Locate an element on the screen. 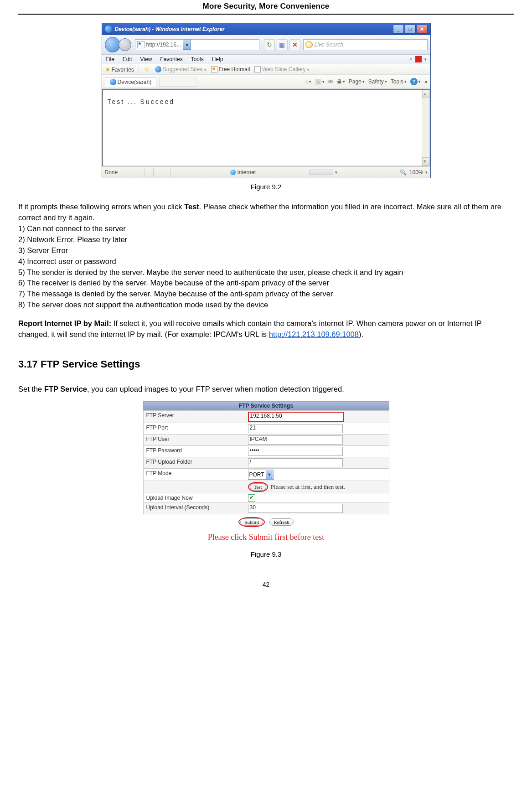  favorites-button: ★Favorites is located at coordinates (119, 69).